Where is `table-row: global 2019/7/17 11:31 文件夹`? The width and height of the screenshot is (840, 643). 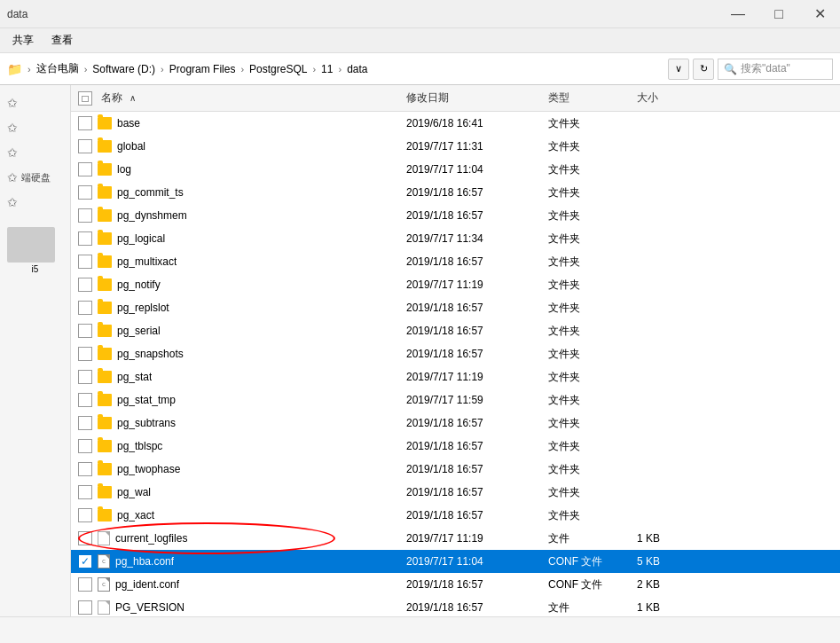 table-row: global 2019/7/17 11:31 文件夹 is located at coordinates (456, 146).